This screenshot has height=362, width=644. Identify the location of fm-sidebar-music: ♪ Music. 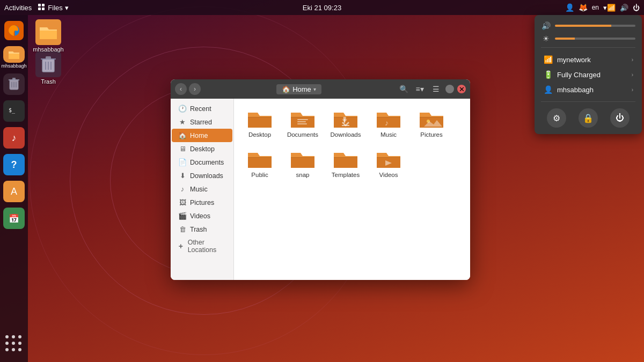
(202, 189).